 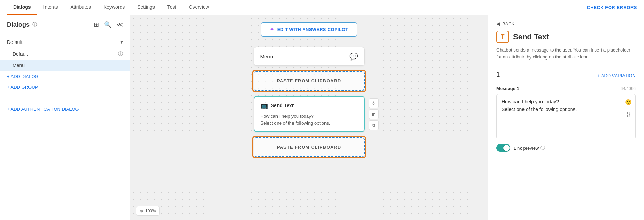 I want to click on info-icon: ⓘ, so click(x=35, y=25).